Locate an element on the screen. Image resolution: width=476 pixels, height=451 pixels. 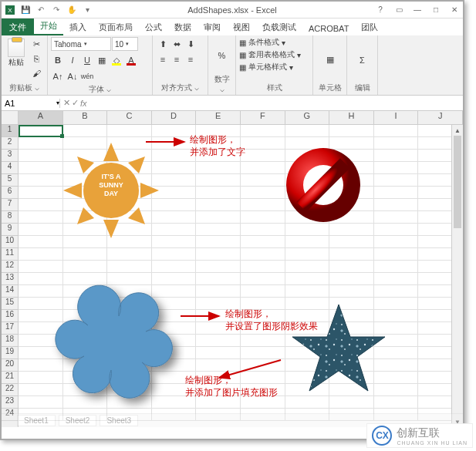
bold-button: B is located at coordinates (58, 60).